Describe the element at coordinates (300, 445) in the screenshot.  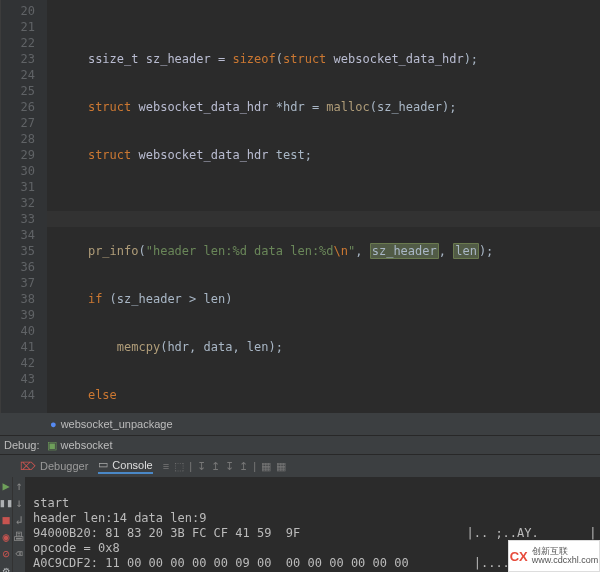
I see `debug-toolwindow-header: Debug: ▣ websocket` at that location.